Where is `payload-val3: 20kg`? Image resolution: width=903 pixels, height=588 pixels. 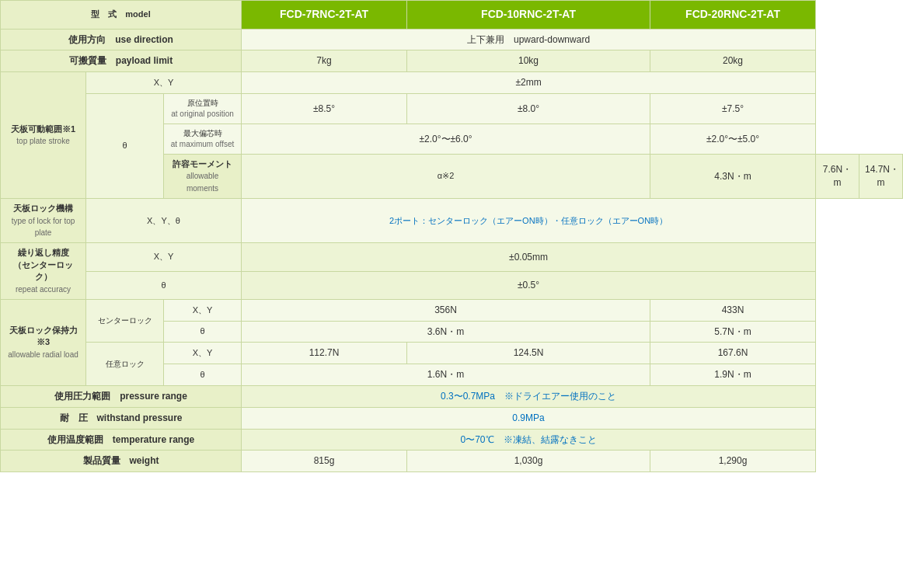
payload-val3: 20kg is located at coordinates (734, 61).